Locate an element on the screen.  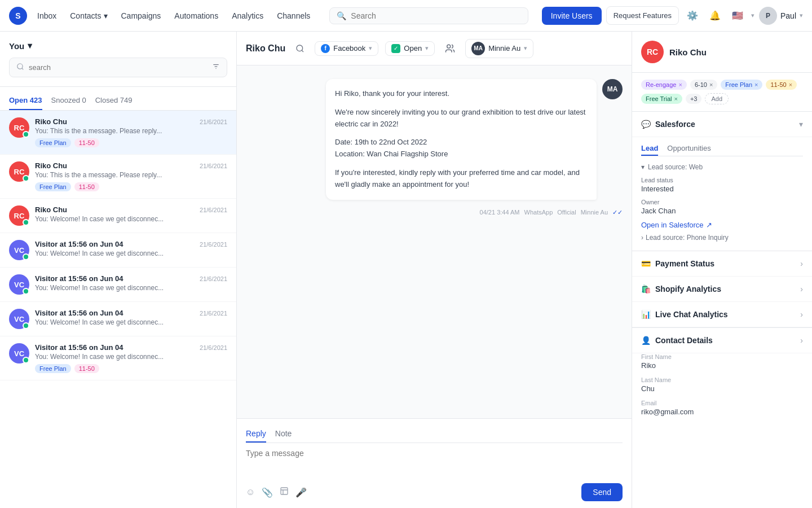
send-button: Send is located at coordinates (602, 492).